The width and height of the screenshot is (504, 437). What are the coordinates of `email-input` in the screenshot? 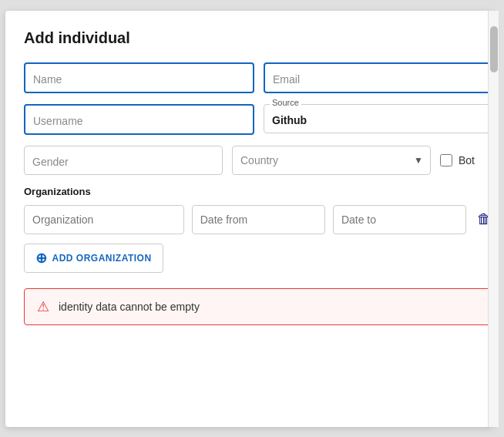 It's located at (379, 78).